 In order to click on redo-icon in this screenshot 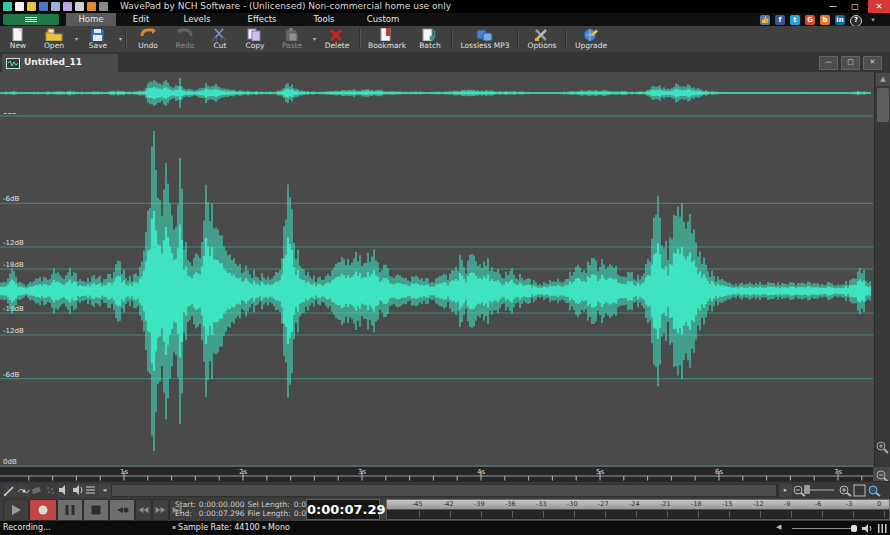, I will do `click(104, 6)`.